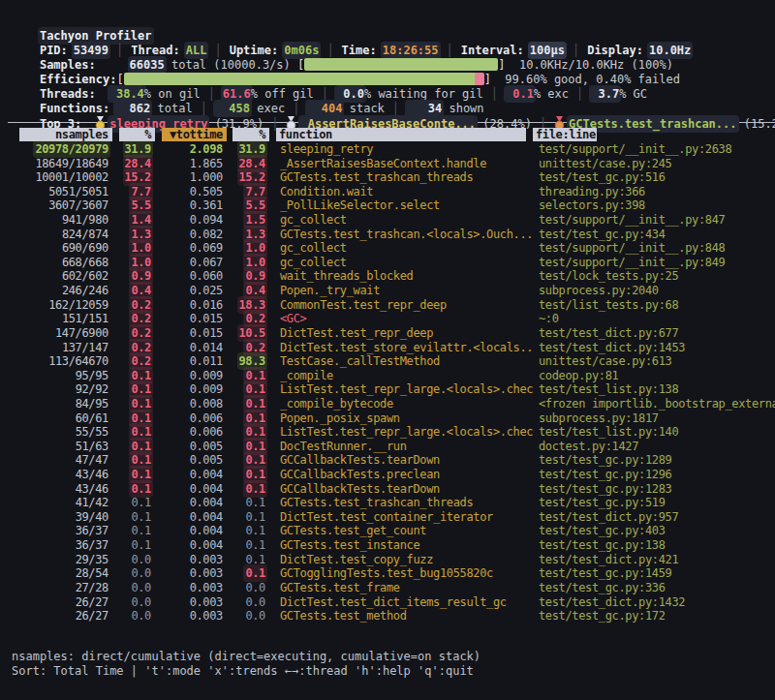 The image size is (775, 700). What do you see at coordinates (393, 517) in the screenshot?
I see `table-row: 39/400.10.0040.1DictTest.test_container_…` at bounding box center [393, 517].